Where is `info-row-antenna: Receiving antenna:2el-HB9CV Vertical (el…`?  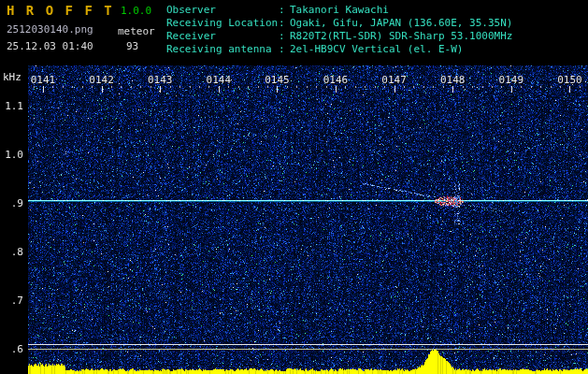 info-row-antenna: Receiving antenna:2el-HB9CV Vertical (el… is located at coordinates (339, 50).